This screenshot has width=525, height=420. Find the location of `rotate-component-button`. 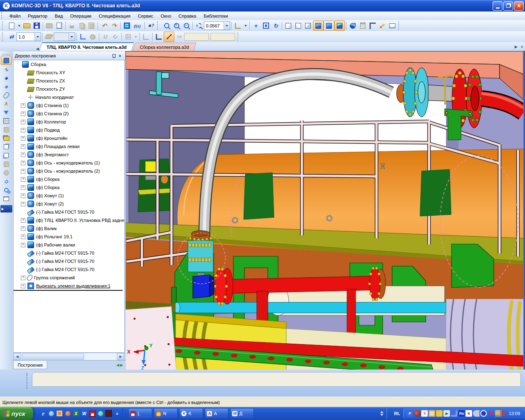

rotate-component-button is located at coordinates (6, 155).